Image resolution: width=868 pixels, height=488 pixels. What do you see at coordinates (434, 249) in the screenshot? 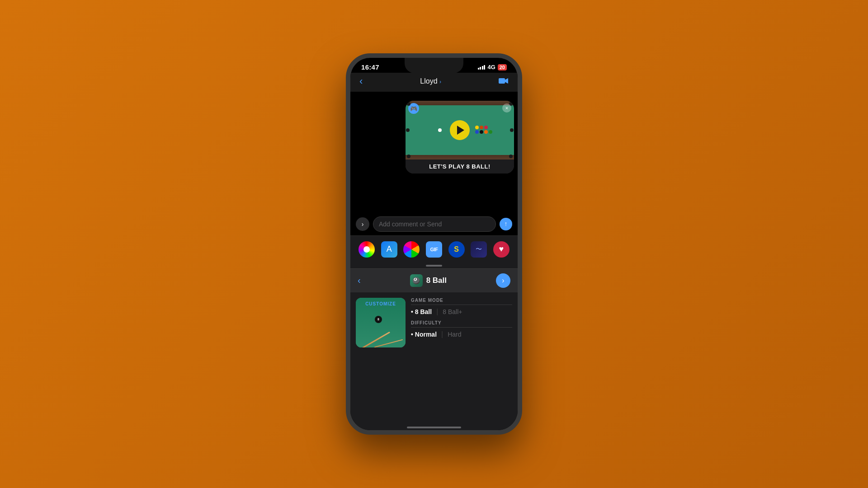
I see `gif-icon: GIF` at bounding box center [434, 249].